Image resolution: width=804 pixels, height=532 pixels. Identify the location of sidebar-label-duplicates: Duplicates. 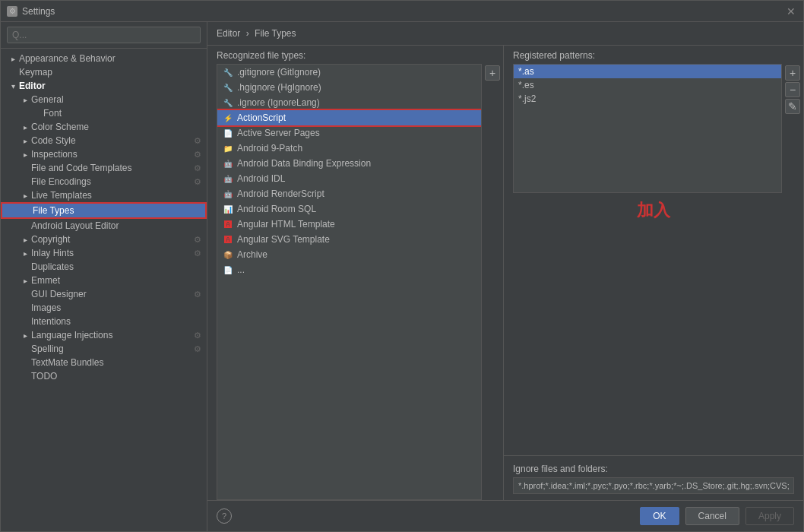
(119, 267).